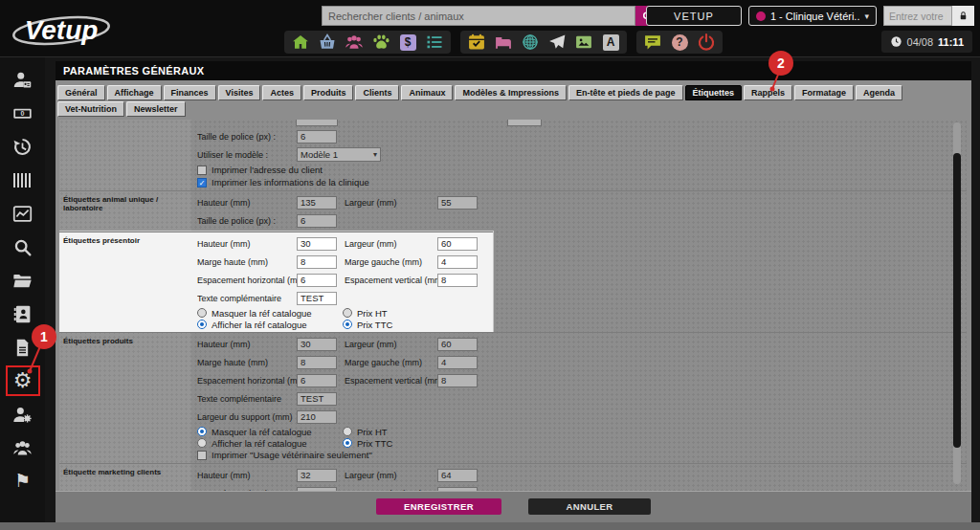 Image resolution: width=980 pixels, height=530 pixels. Describe the element at coordinates (317, 417) in the screenshot. I see `input-largeur-du-support-mm` at that location.